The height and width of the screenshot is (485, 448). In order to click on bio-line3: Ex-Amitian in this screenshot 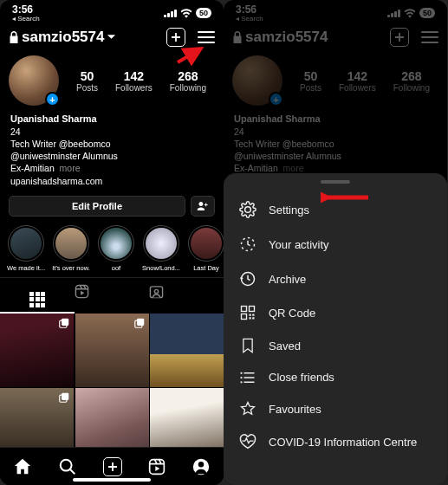, I will do `click(33, 168)`.